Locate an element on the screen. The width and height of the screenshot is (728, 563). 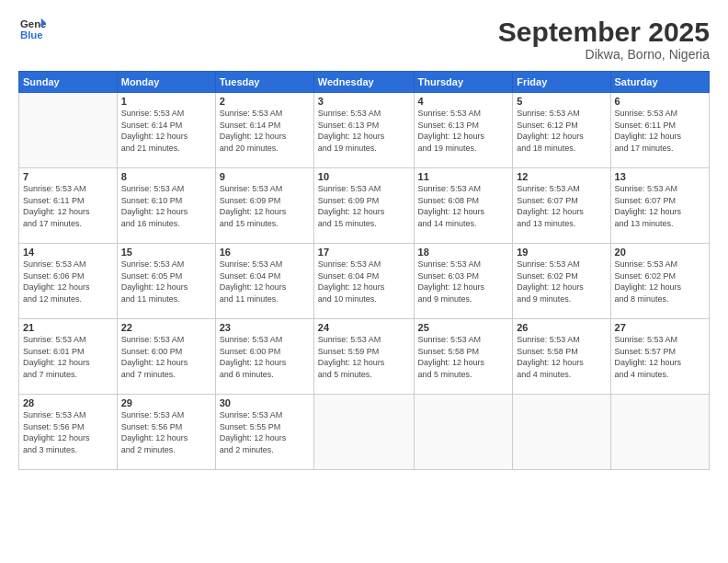
day-info: Sunrise: 5:53 AM Sunset: 5:56 PM Dayligh… is located at coordinates (68, 432).